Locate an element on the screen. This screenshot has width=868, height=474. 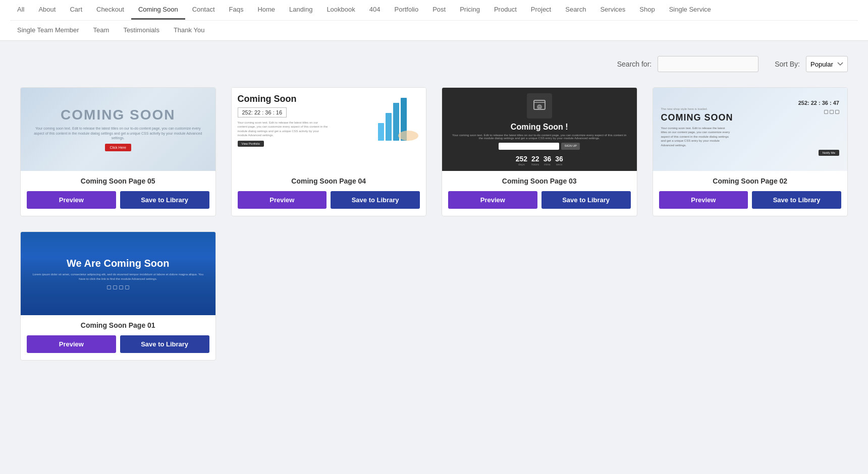
nav-item-thank-you: Thank You is located at coordinates (189, 31).